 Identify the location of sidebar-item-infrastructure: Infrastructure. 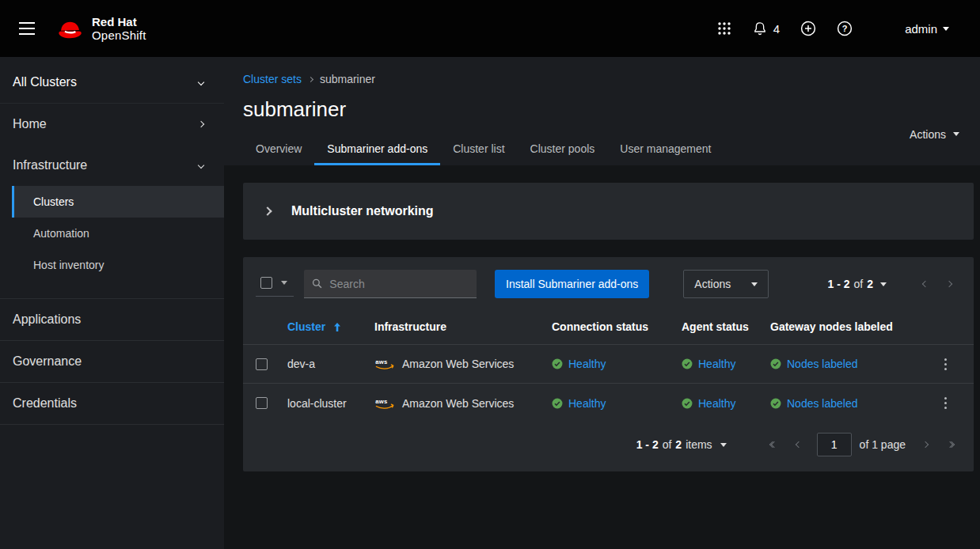
(112, 165).